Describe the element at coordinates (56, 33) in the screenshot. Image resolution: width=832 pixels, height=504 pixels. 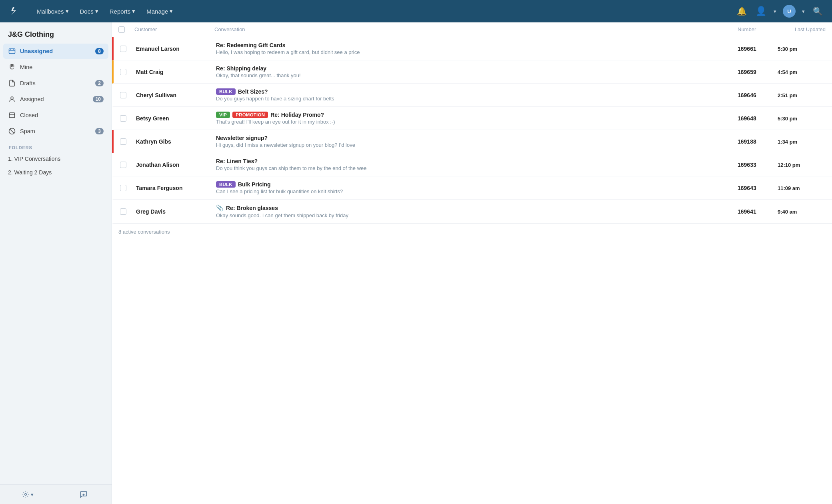
I see `org-name: J&G Clothing` at that location.